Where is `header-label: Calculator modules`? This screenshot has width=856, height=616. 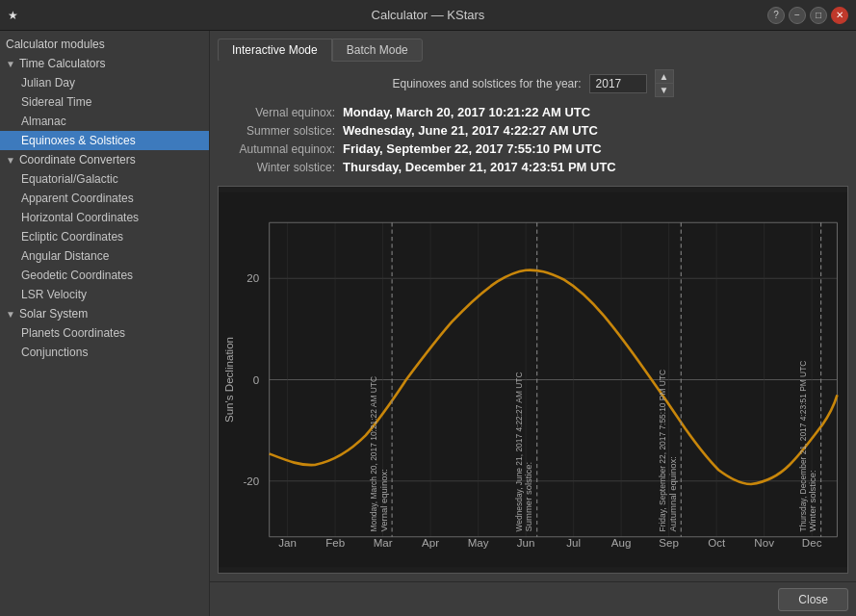 header-label: Calculator modules is located at coordinates (56, 44).